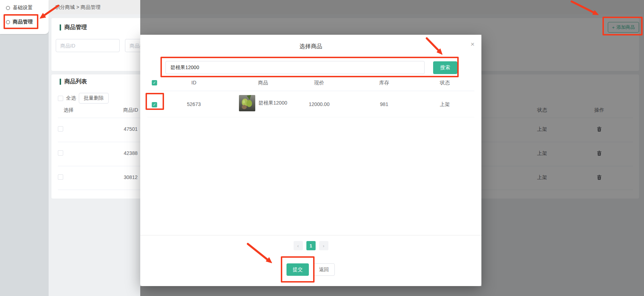 The image size is (644, 296). What do you see at coordinates (247, 103) in the screenshot?
I see `product-image` at bounding box center [247, 103].